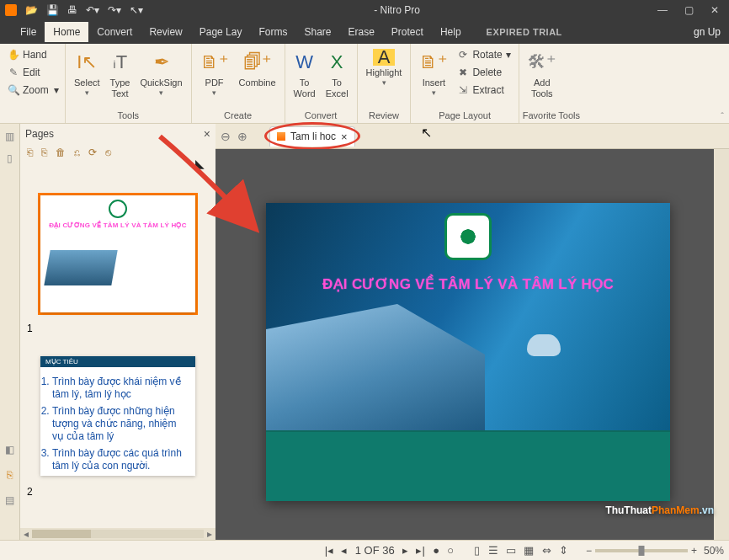 The width and height of the screenshot is (729, 560). What do you see at coordinates (451, 32) in the screenshot?
I see `tab-help: Help` at bounding box center [451, 32].